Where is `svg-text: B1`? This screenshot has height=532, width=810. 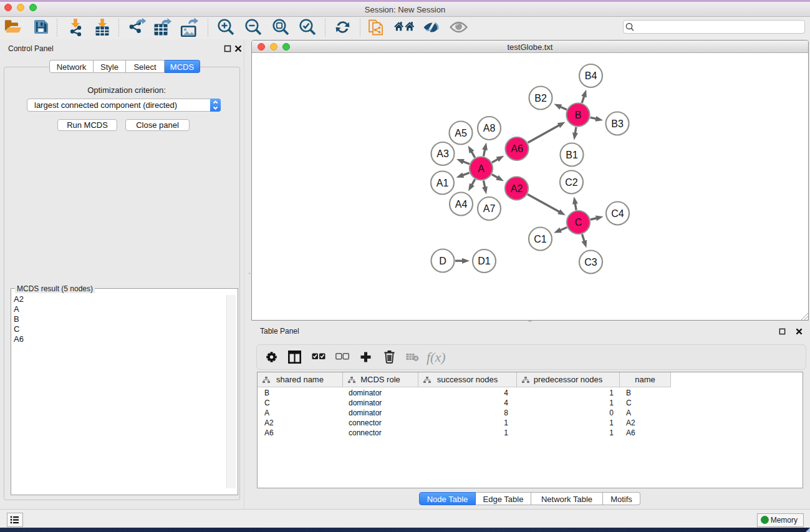 svg-text: B1 is located at coordinates (572, 155).